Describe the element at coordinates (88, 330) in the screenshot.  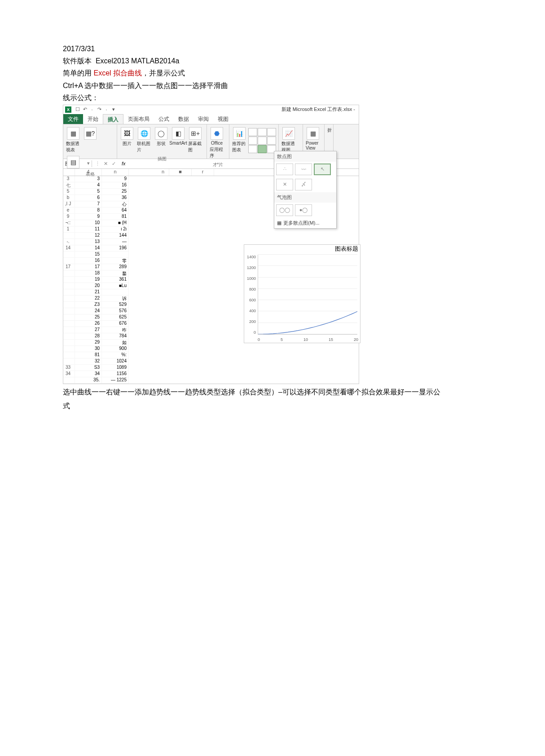
I see `cell: 27` at that location.